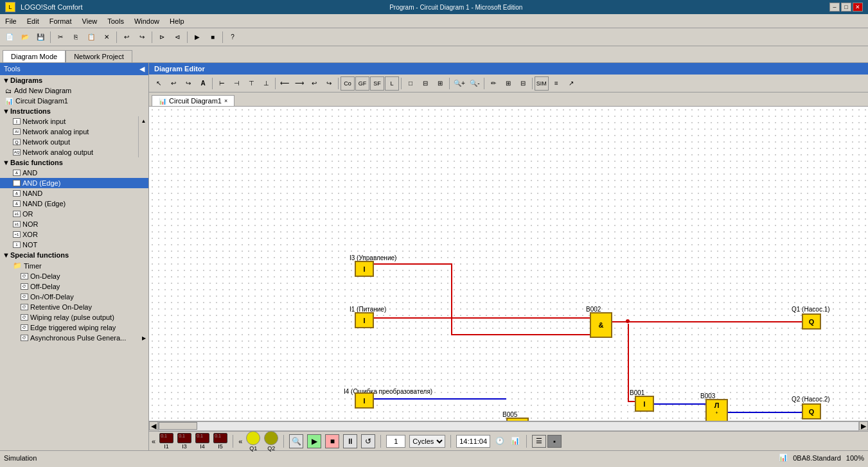 The image size is (868, 467). What do you see at coordinates (314, 84) in the screenshot?
I see `undo2: ↩` at bounding box center [314, 84].